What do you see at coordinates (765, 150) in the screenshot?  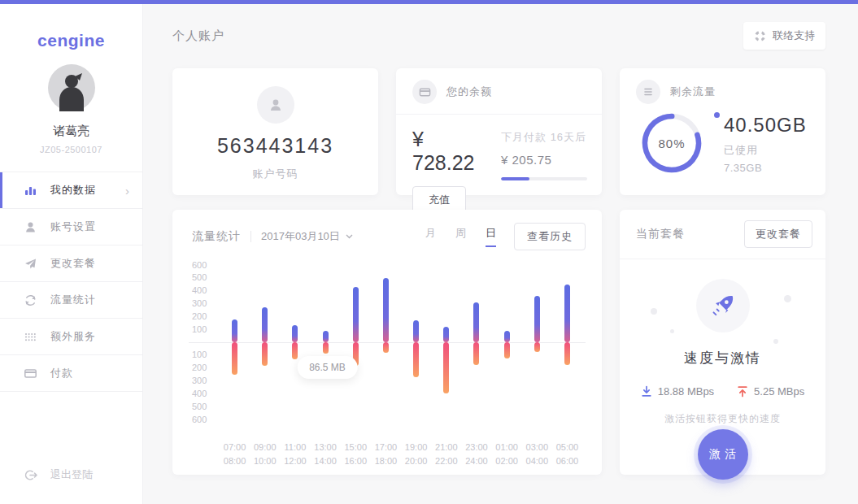 I see `used-data-label: 已使用` at bounding box center [765, 150].